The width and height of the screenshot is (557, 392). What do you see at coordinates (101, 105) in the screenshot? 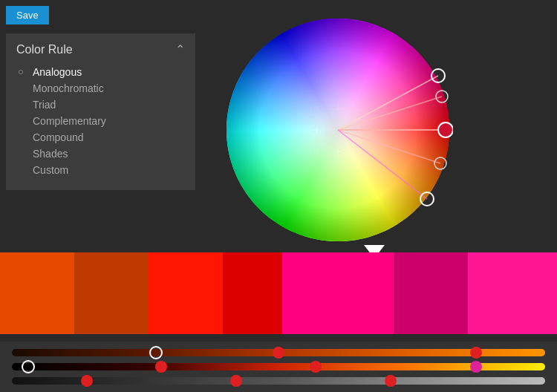
I see `rule-item-triad: Triad` at bounding box center [101, 105].